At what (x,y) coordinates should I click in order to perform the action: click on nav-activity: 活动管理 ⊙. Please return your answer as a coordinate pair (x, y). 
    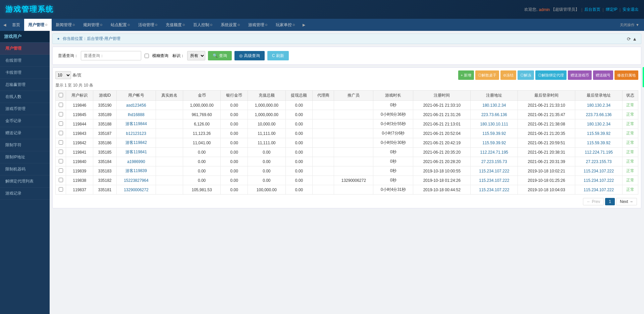
    Looking at the image, I should click on (148, 25).